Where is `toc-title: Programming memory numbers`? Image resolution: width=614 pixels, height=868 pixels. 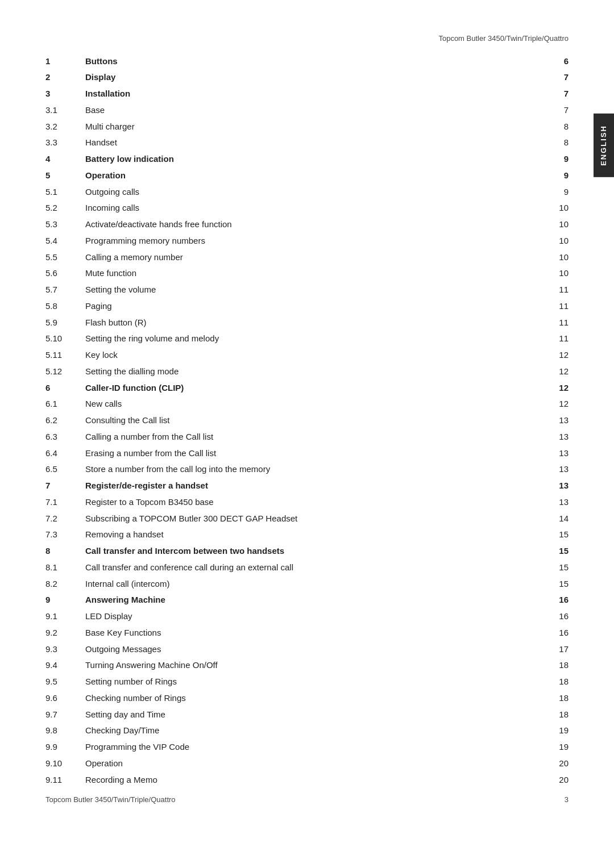 toc-title: Programming memory numbers is located at coordinates (316, 241).